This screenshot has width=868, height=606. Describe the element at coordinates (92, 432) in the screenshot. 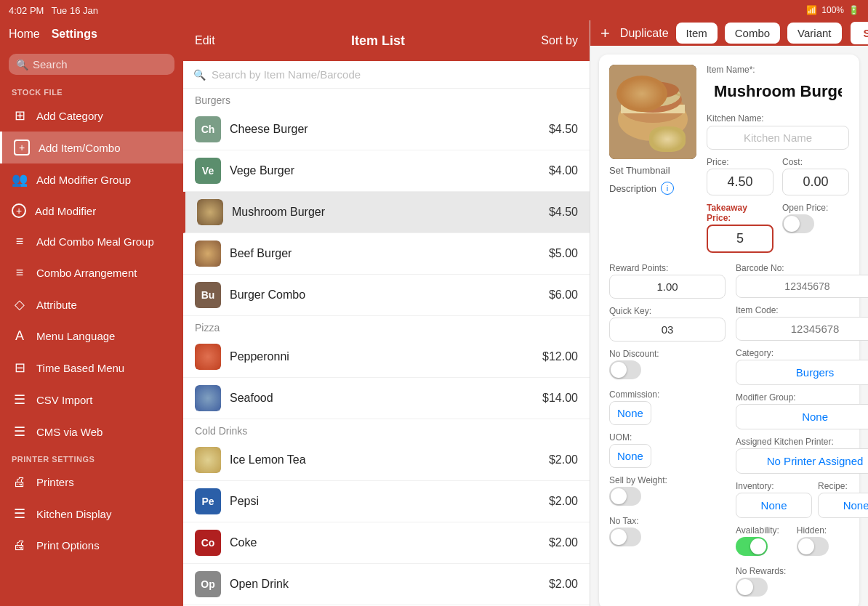

I see `sidebar-item-cms-via-web: ☰ CMS via Web` at that location.